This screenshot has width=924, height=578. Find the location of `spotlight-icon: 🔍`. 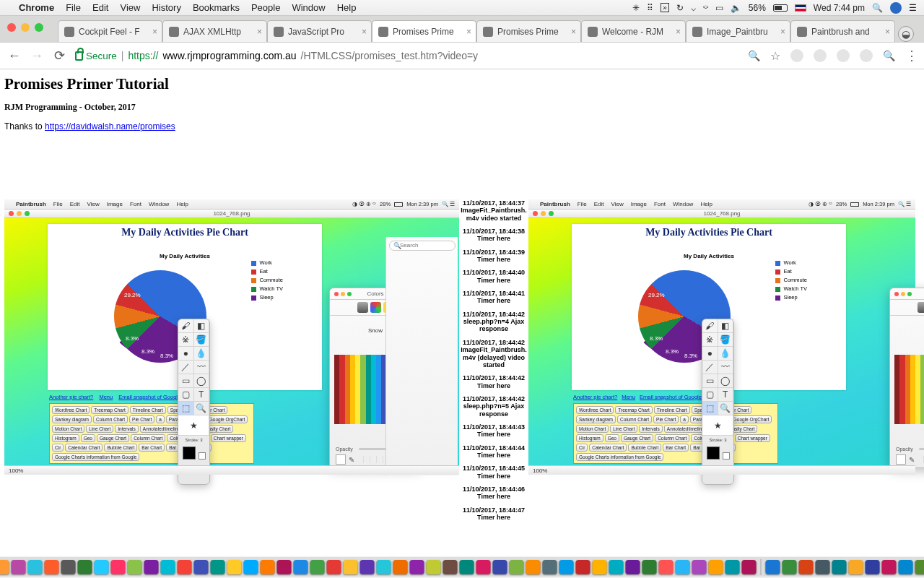

spotlight-icon: 🔍 is located at coordinates (878, 8).